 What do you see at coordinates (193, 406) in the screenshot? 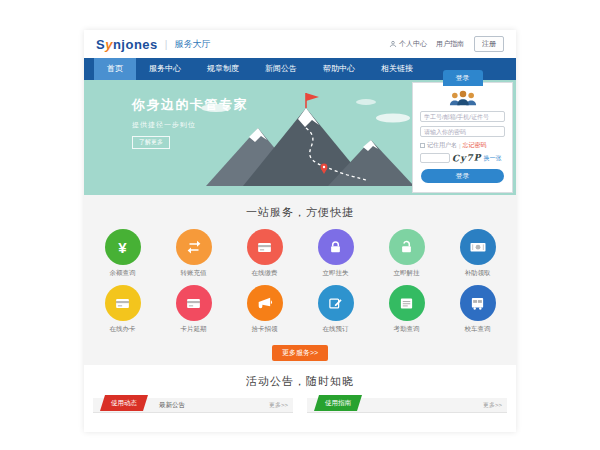
I see `panel-news-header: 使用动态 最新公告 更多>>` at bounding box center [193, 406].